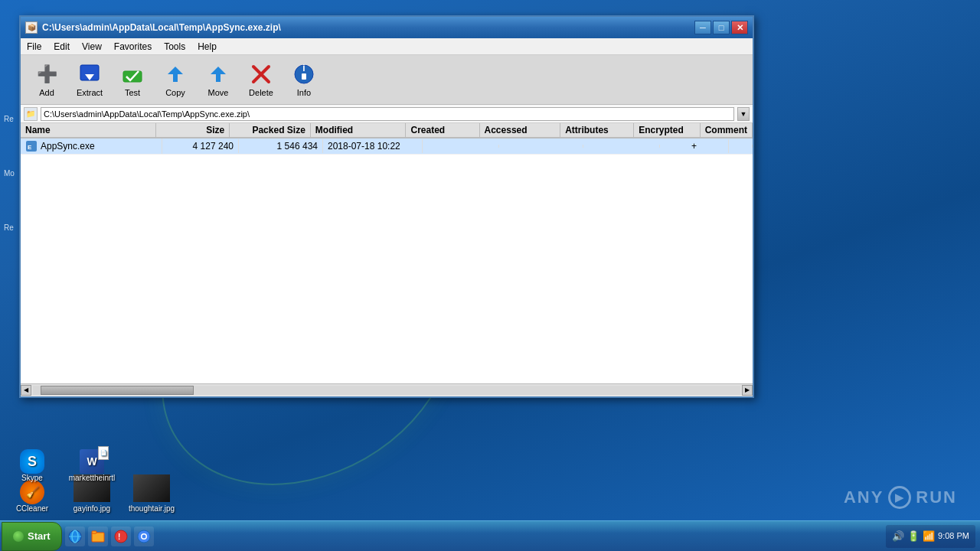 This screenshot has width=980, height=551. What do you see at coordinates (219, 93) in the screenshot?
I see `move-label: Move` at bounding box center [219, 93].